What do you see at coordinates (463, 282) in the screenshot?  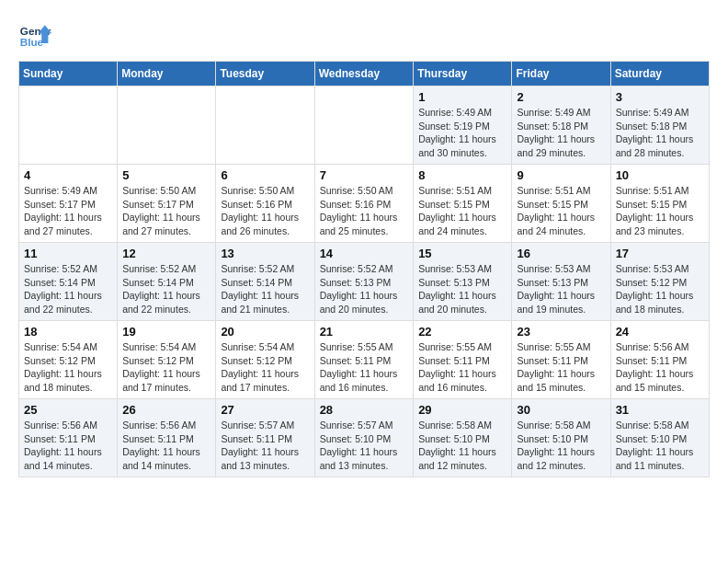 I see `calendar-cell: 15Sunrise: 5:53 AMSunset: 5:13 PMDayligh…` at bounding box center [463, 282].